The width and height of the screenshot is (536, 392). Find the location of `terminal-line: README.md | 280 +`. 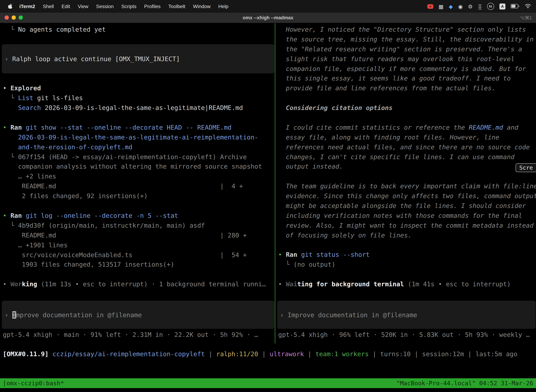

terminal-line: README.md | 280 + is located at coordinates (138, 235).